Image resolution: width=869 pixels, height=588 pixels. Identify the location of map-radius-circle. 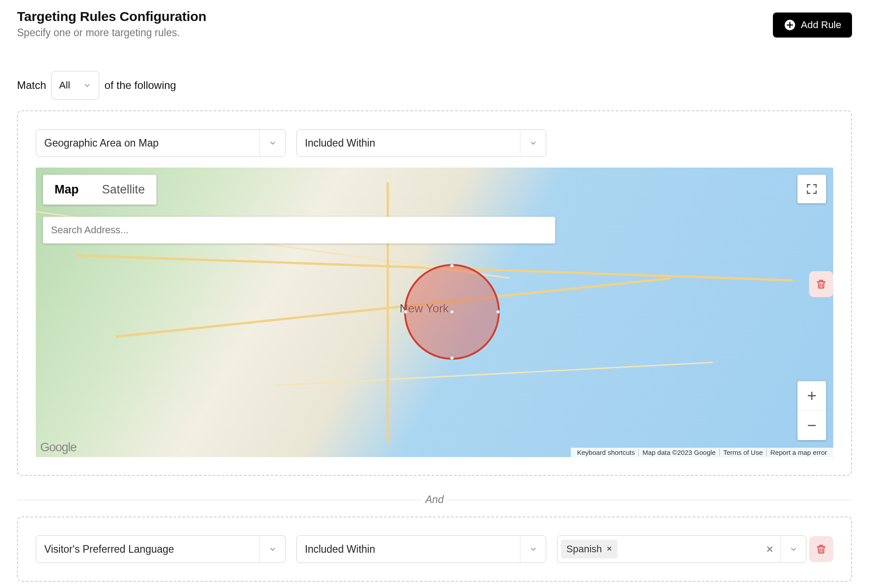
(452, 312).